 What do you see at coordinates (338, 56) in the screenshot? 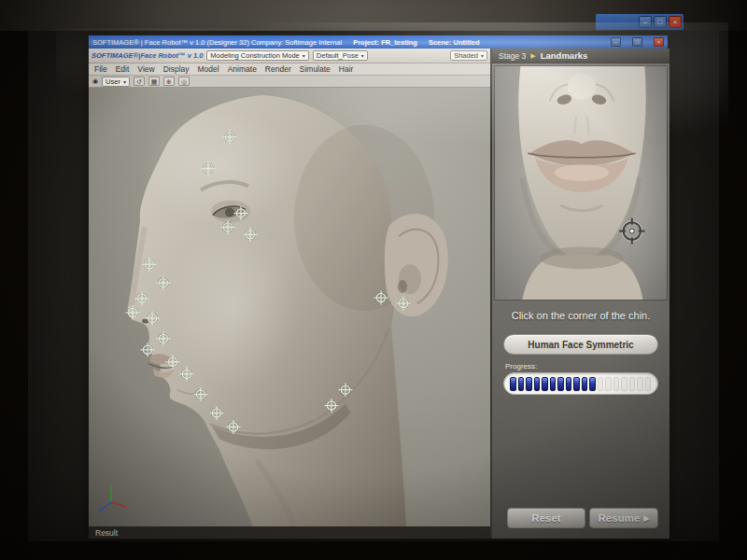
I see `pose-value: Default_Pose` at bounding box center [338, 56].